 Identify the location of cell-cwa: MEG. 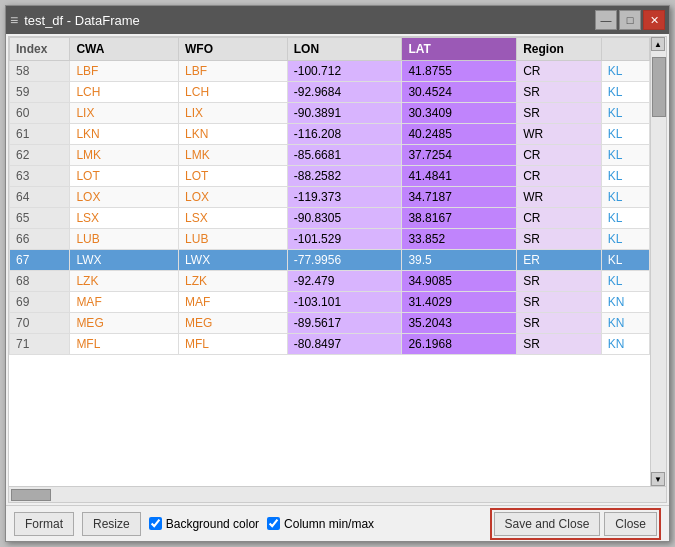
(124, 324).